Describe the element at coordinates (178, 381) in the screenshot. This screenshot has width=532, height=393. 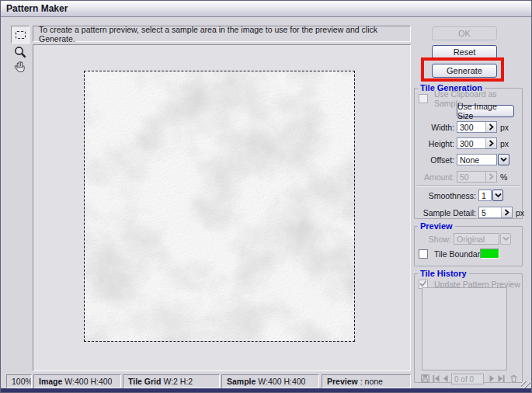
I see `status-tile-grid-value: W:2 H:2` at that location.